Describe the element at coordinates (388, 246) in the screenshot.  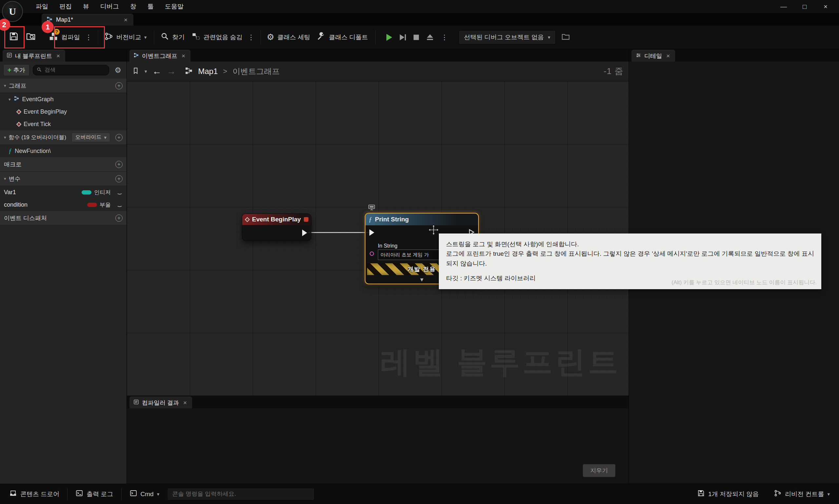
I see `in-string-pin-label: In String` at that location.